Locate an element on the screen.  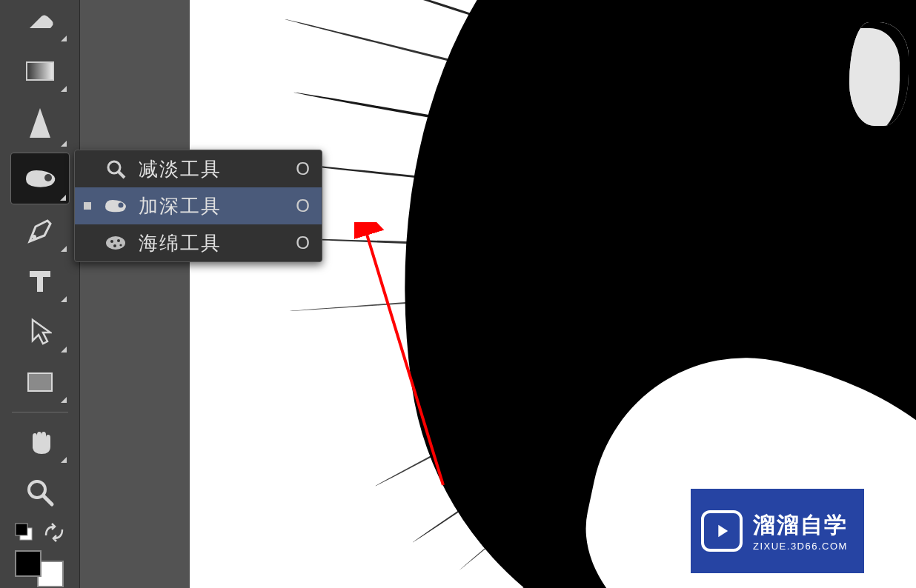
pen-icon is located at coordinates (40, 231).